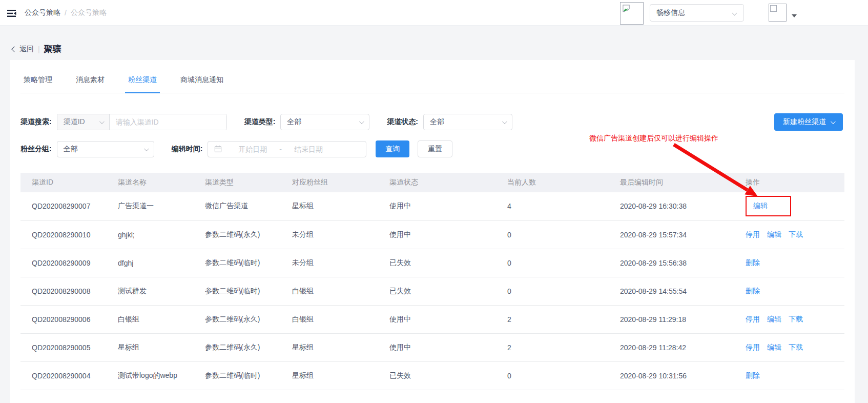 The image size is (868, 403). Describe the element at coordinates (168, 122) in the screenshot. I see `channel-id-input` at that location.